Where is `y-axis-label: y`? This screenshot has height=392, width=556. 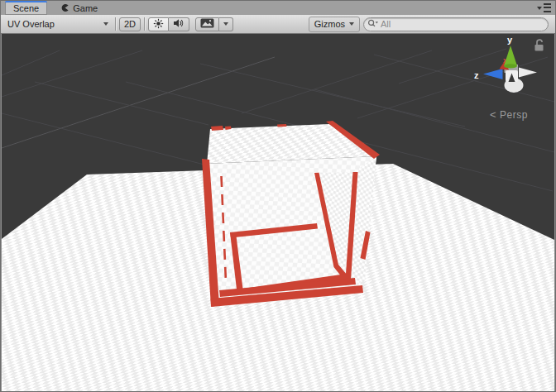 y-axis-label: y is located at coordinates (510, 40).